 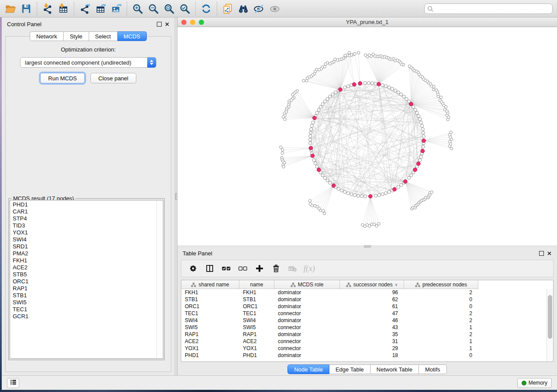 What do you see at coordinates (441, 285) in the screenshot?
I see `column-header-predecessor-nodes: predecessor nodes` at bounding box center [441, 285].